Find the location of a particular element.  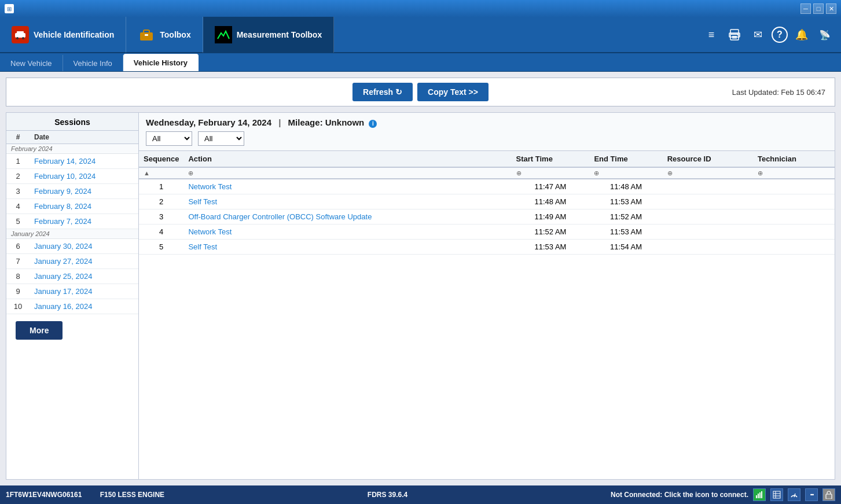

maximize-button: □ is located at coordinates (818, 9).